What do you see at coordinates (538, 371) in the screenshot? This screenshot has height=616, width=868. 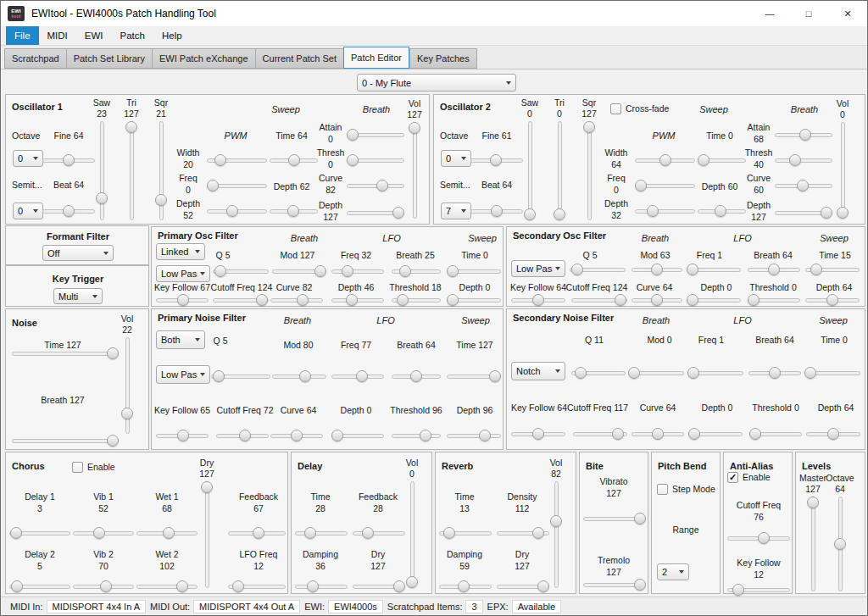 I see `mode-combo: Notch` at bounding box center [538, 371].